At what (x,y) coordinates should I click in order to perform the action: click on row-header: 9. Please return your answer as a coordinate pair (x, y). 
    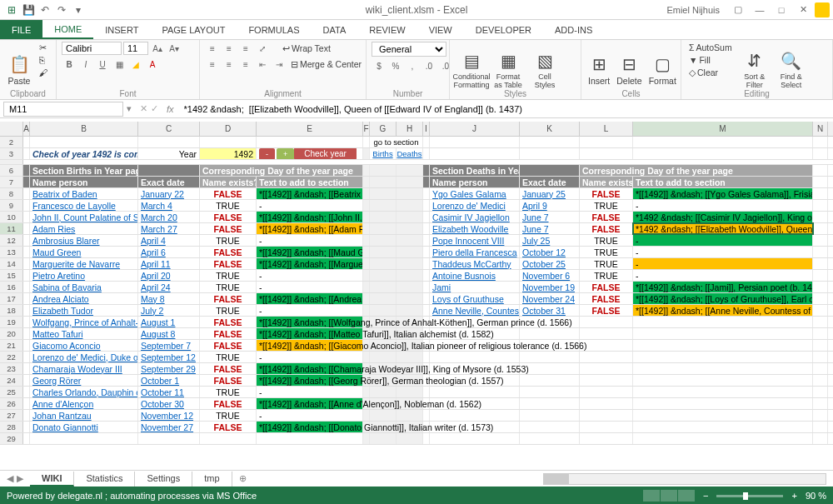
    Looking at the image, I should click on (12, 205).